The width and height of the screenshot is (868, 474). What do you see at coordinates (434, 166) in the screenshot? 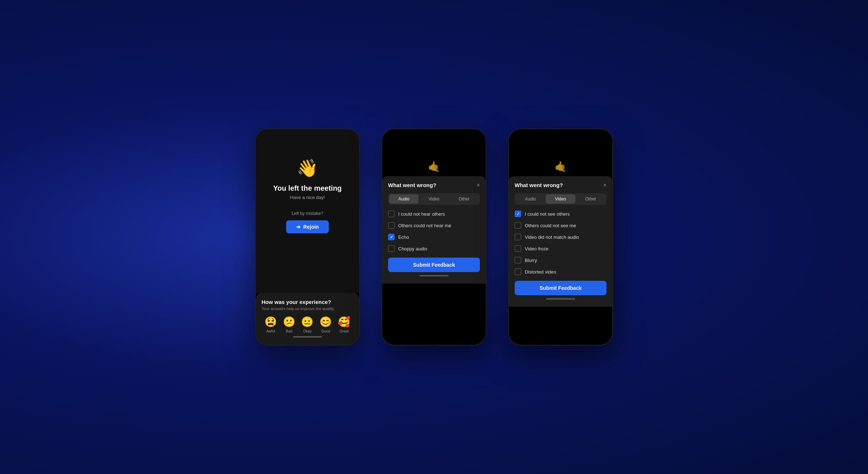
I see `hand-emoji-peek: 🤙` at bounding box center [434, 166].